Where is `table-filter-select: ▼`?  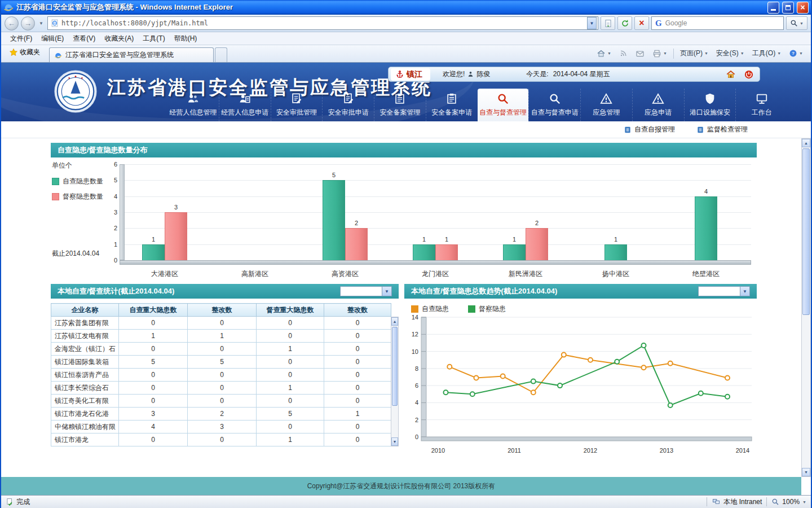
table-filter-select: ▼ is located at coordinates (366, 291).